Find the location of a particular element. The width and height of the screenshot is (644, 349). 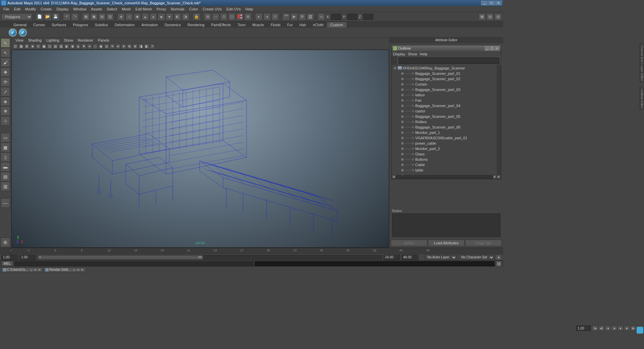

tree-item: ⊞——power_cable is located at coordinates (444, 143).